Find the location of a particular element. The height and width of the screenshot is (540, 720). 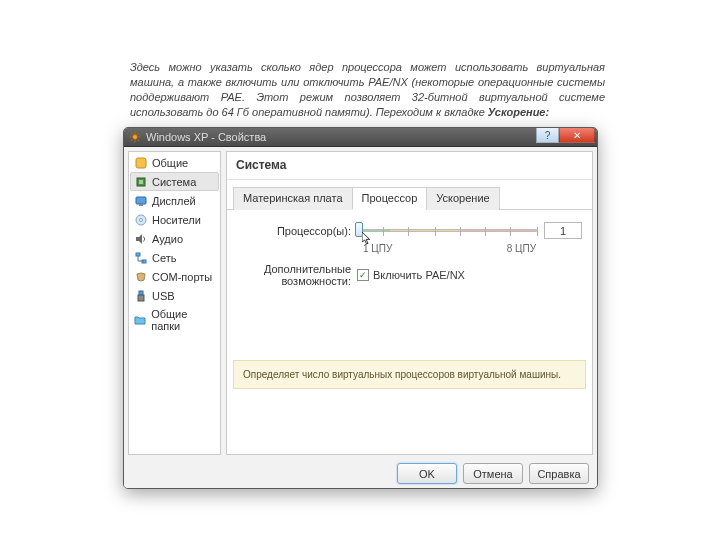

sidebar-item-system: Система is located at coordinates (174, 182).